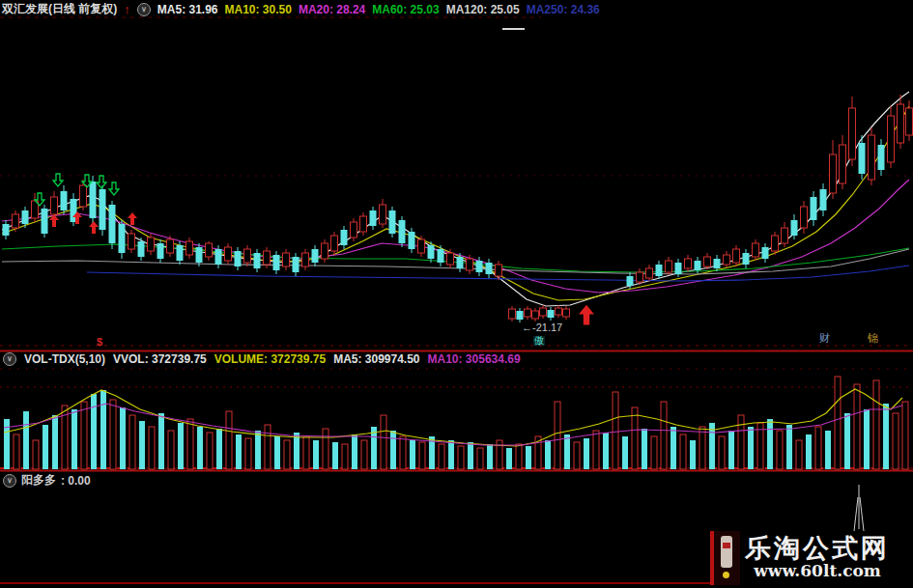 Image resolution: width=913 pixels, height=588 pixels. I want to click on volume-value: VOLUME: 372739.75, so click(271, 359).